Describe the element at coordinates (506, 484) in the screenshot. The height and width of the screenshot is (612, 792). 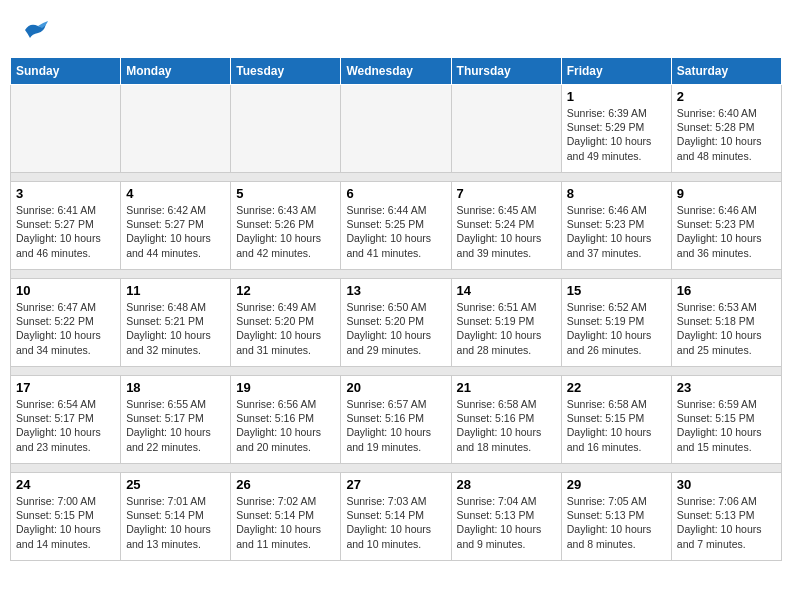
I see `day-number: 28` at that location.